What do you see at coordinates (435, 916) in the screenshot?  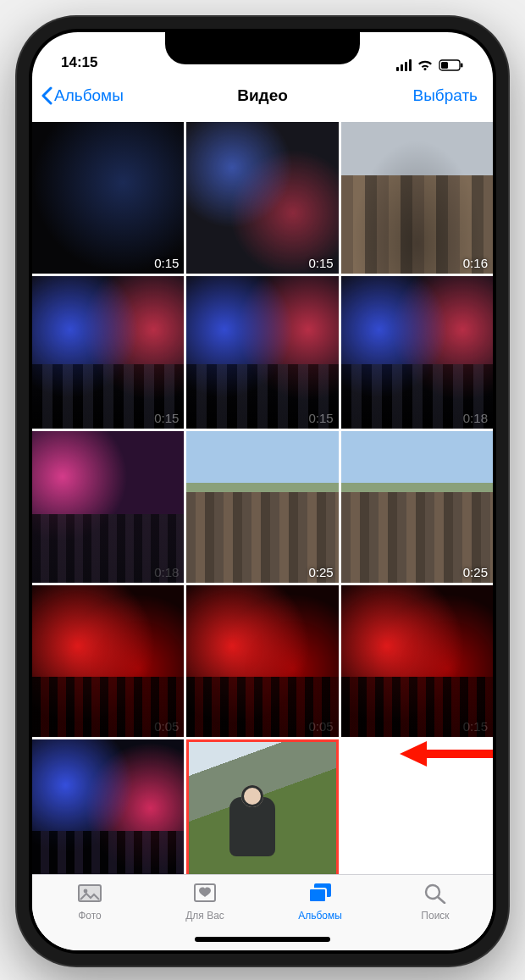 I see `tab-label: Поиск` at bounding box center [435, 916].